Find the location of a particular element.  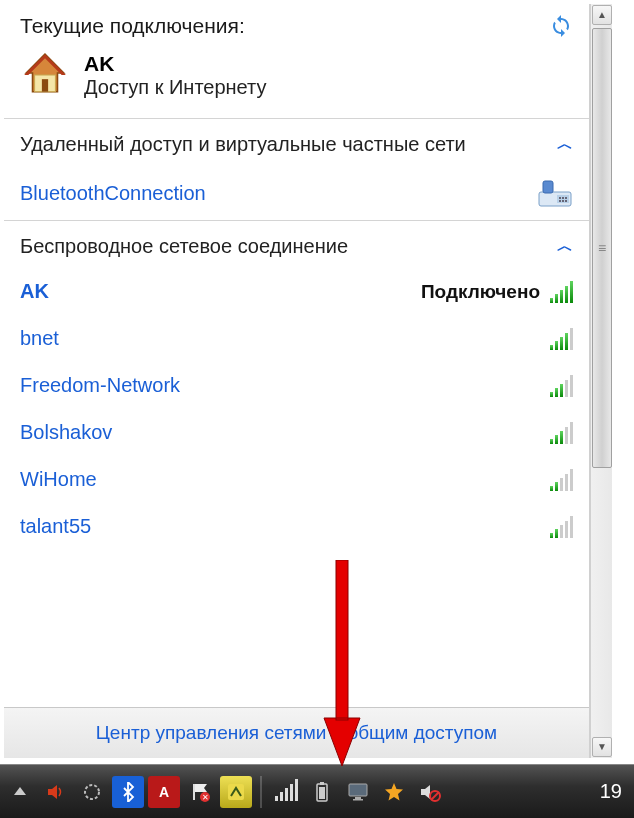

modem-icon is located at coordinates (555, 193).